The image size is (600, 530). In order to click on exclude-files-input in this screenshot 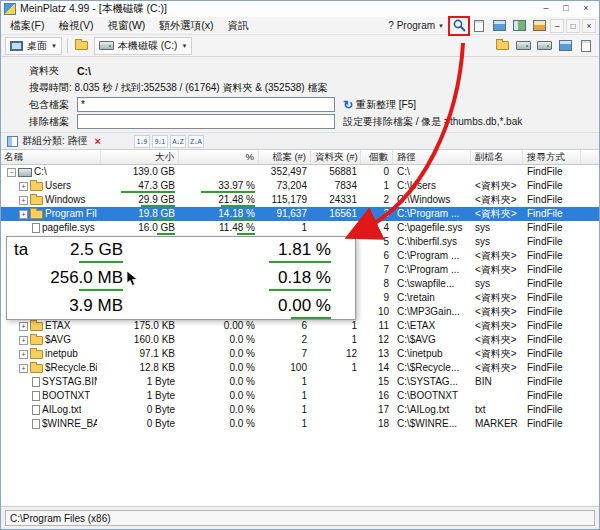, I will do `click(206, 122)`.